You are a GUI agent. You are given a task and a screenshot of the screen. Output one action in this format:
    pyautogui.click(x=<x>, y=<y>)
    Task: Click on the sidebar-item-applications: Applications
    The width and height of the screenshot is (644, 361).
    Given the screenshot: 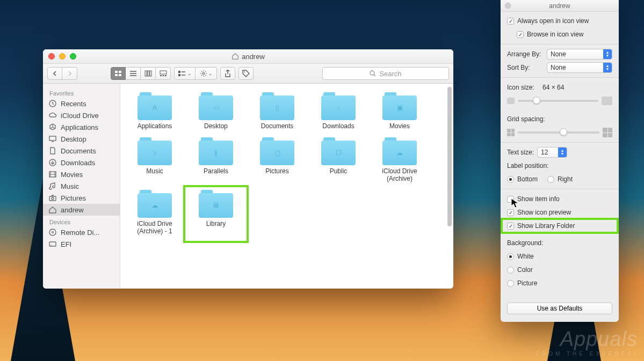 What is the action you would take?
    pyautogui.click(x=82, y=127)
    